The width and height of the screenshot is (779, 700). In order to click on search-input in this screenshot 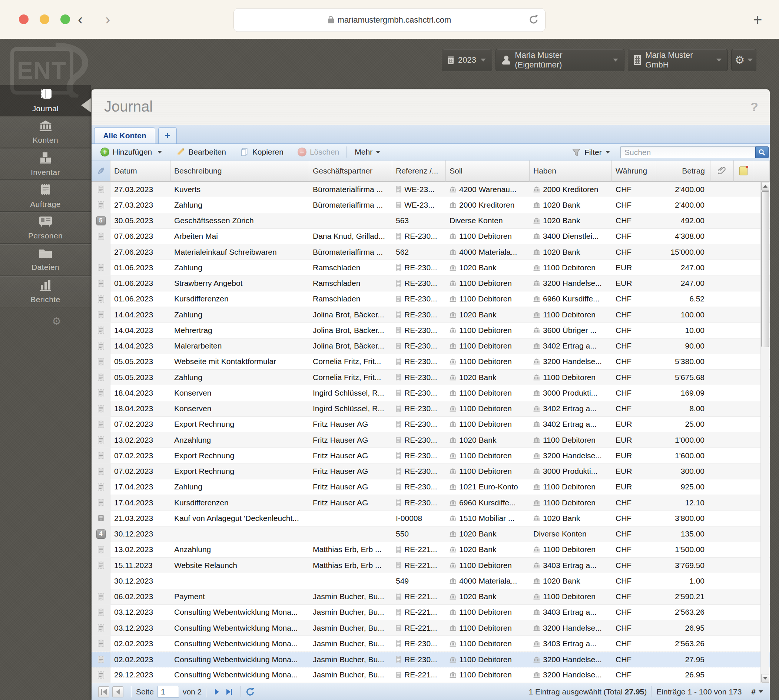, I will do `click(687, 152)`.